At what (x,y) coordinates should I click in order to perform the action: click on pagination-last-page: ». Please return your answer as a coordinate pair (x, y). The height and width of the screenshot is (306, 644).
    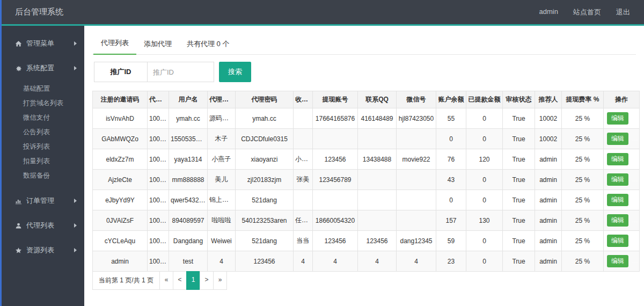
    Looking at the image, I should click on (220, 280).